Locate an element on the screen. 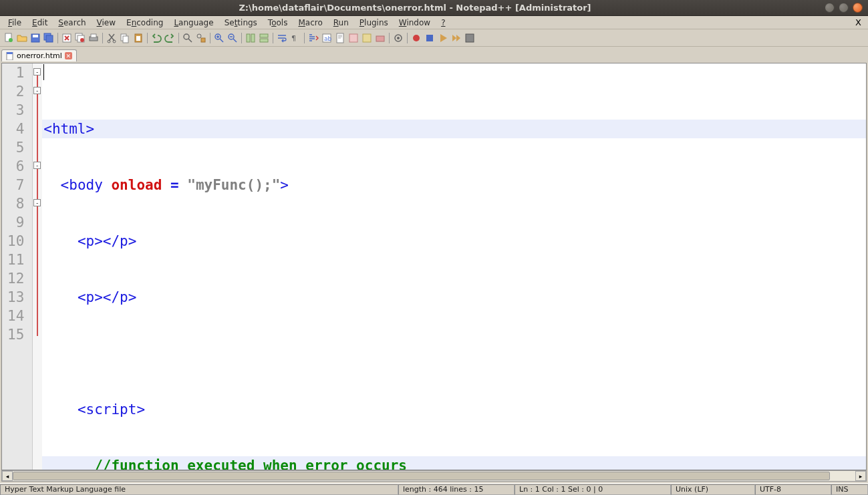 This screenshot has height=495, width=868. menu-language: Language is located at coordinates (194, 23).